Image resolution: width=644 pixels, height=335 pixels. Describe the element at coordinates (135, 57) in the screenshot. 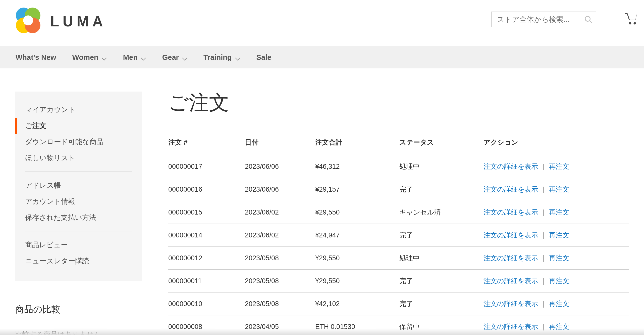

I see `nav-item-men: Men` at that location.